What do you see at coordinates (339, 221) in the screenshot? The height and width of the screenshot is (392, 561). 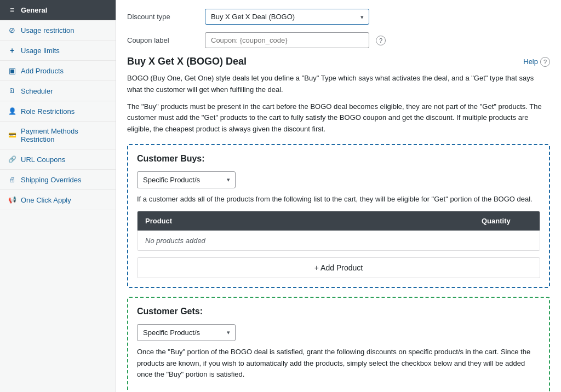 I see `product-table-header: Product Quantity` at bounding box center [339, 221].